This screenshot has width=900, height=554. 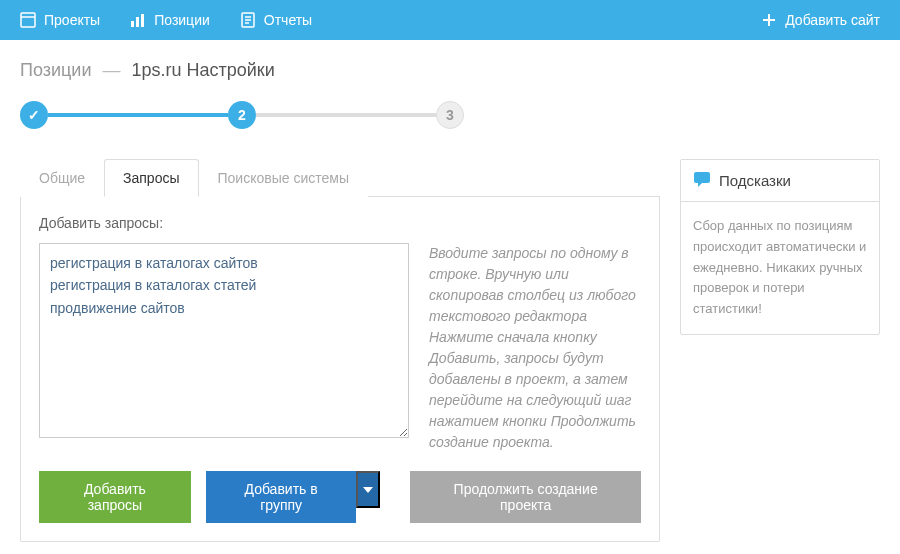 What do you see at coordinates (293, 497) in the screenshot?
I see `add-to-group-button-group: Добавить в группу` at bounding box center [293, 497].